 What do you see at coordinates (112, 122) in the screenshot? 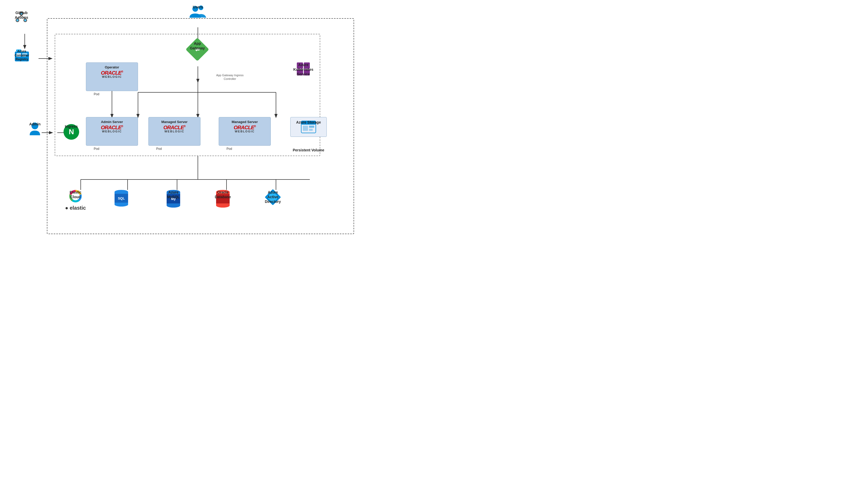
I see `admin-title: Admin Server` at bounding box center [112, 122].